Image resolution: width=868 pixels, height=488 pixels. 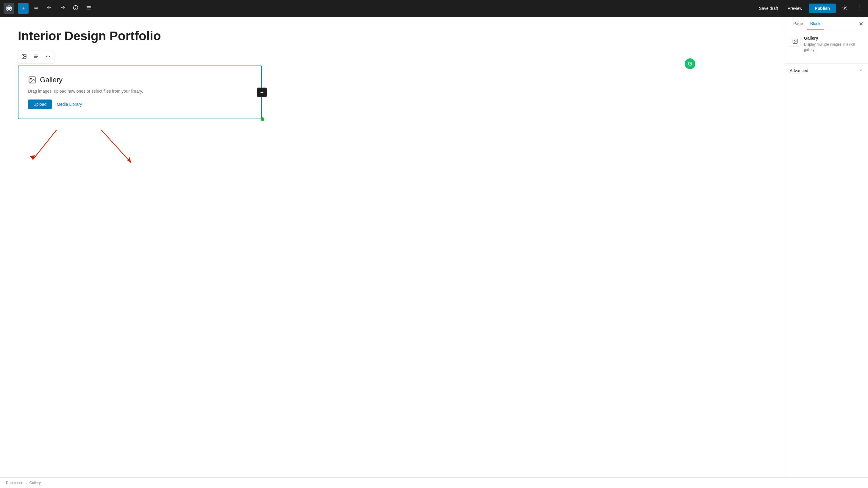 What do you see at coordinates (140, 92) in the screenshot?
I see `gallery-block: Gallery Drag images, upload new ones or …` at bounding box center [140, 92].